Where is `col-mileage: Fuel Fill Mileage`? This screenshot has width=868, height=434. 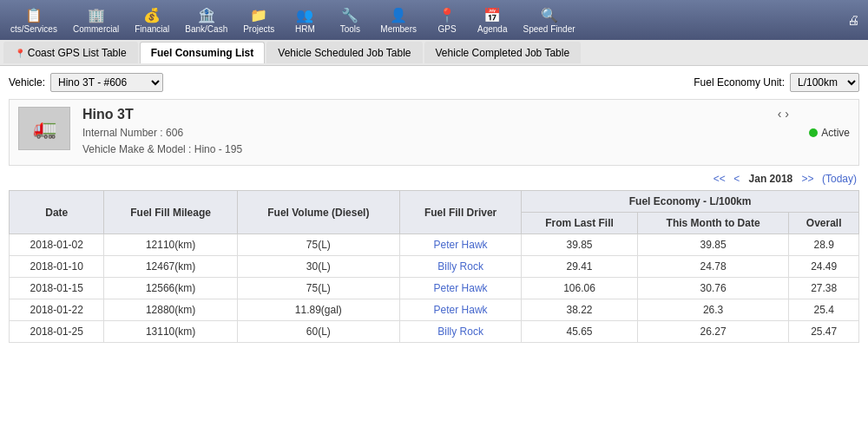 col-mileage: Fuel Fill Mileage is located at coordinates (170, 213).